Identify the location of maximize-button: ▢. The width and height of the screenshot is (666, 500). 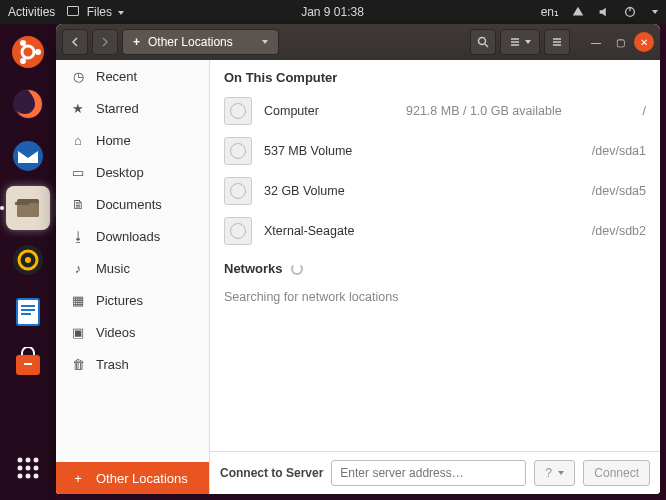
(620, 42).